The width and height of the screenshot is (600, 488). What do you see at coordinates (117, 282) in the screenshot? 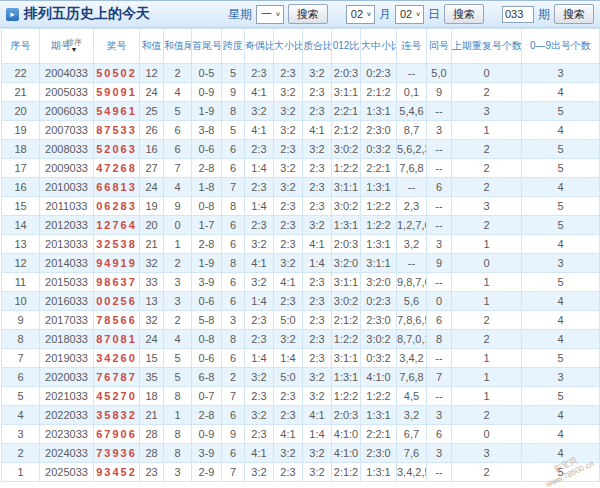
I see `prize-number-cell: 98637` at bounding box center [117, 282].